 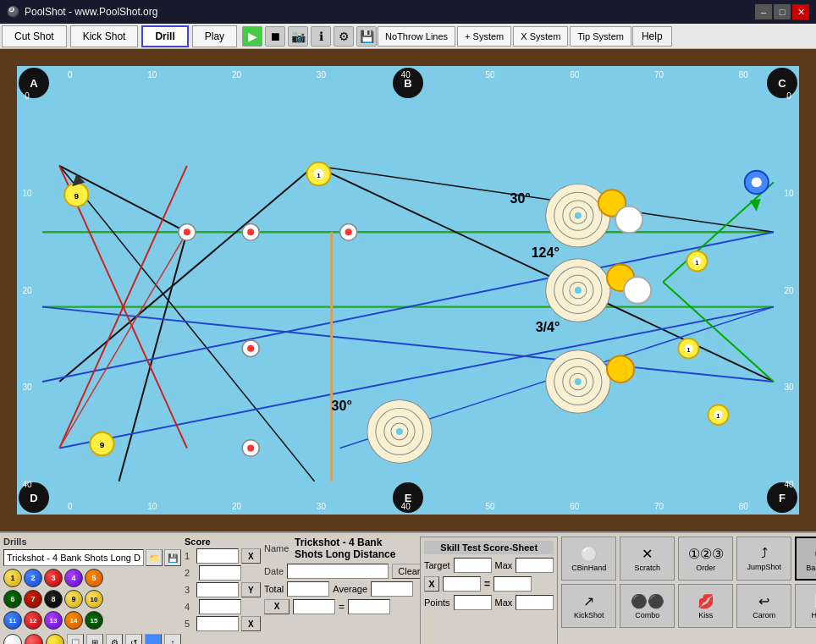 I want to click on settings-icon: ⚙, so click(x=344, y=36).